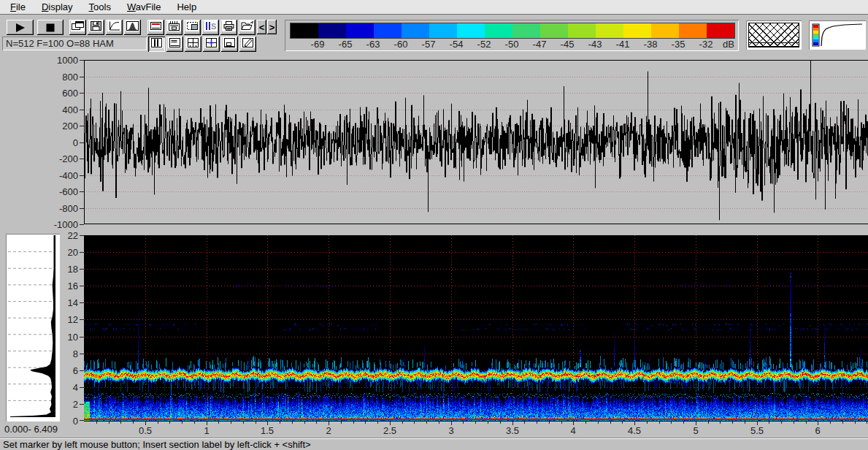 This screenshot has width=868, height=450. I want to click on scale-tick-label: -41, so click(623, 44).